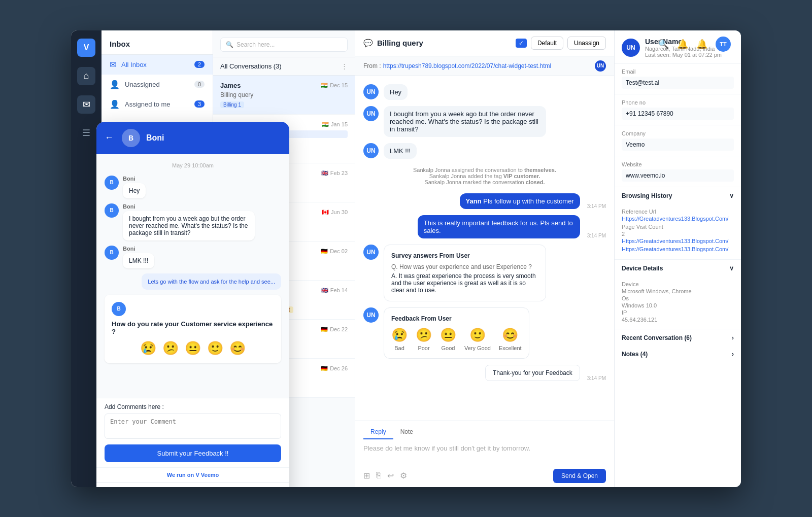  I want to click on back-button: ←, so click(109, 138).